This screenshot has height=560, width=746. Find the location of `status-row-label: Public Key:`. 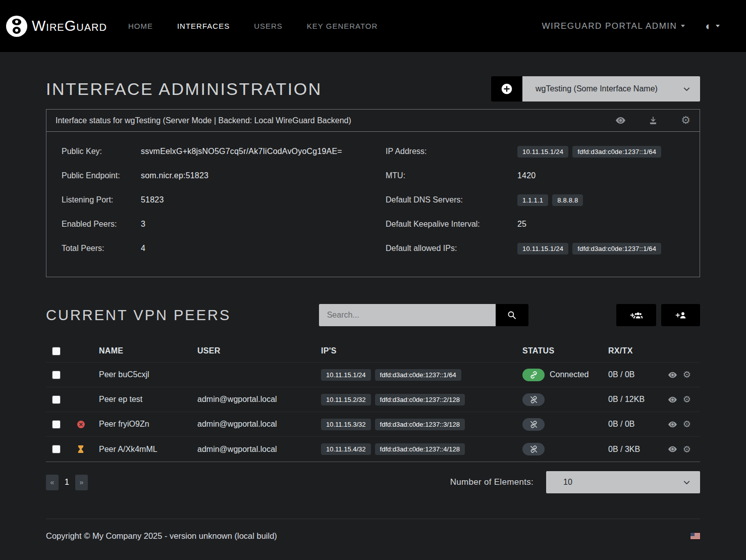

status-row-label: Public Key: is located at coordinates (101, 151).